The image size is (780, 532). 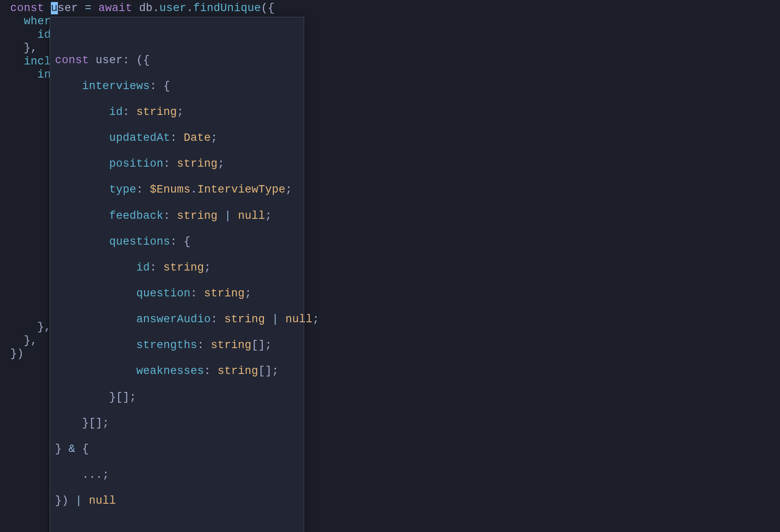 What do you see at coordinates (177, 346) in the screenshot?
I see `tooltip-line: strengths: string[];` at bounding box center [177, 346].